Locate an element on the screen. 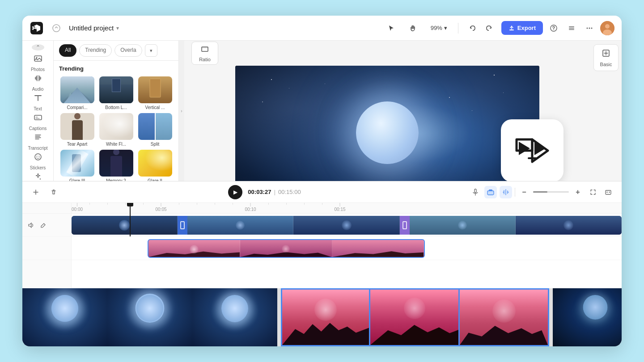 Image resolution: width=644 pixels, height=362 pixels. transition-label-white-fl: White Fl... is located at coordinates (116, 144).